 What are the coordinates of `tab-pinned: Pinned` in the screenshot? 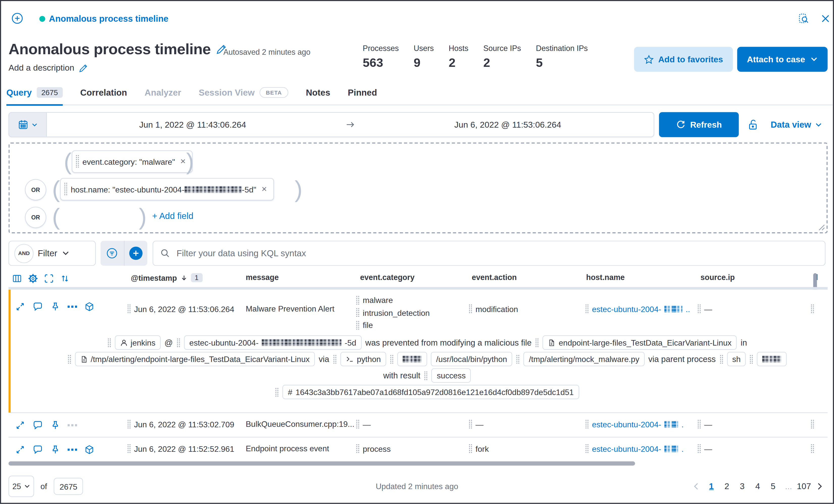 It's located at (363, 97).